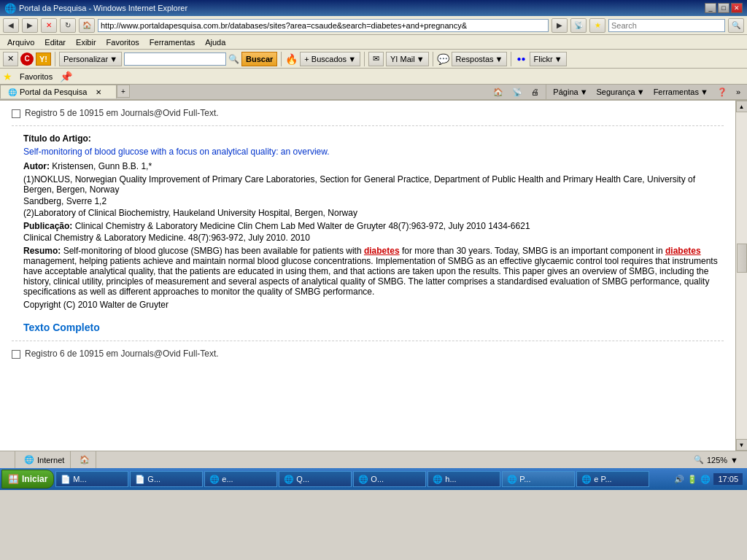 Image resolution: width=747 pixels, height=560 pixels. Describe the element at coordinates (736, 26) in the screenshot. I see `search-go-button: 🔍` at that location.